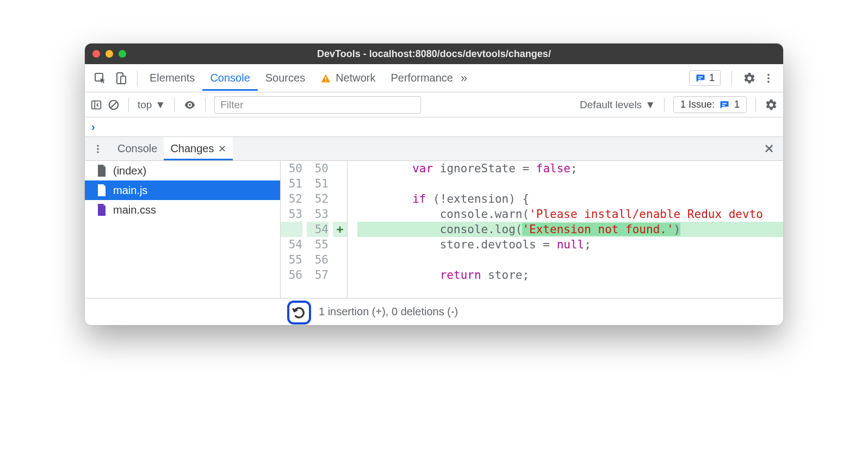 This screenshot has height=449, width=868. Describe the element at coordinates (183, 210) in the screenshot. I see `file-row-maincss: main.css` at that location.